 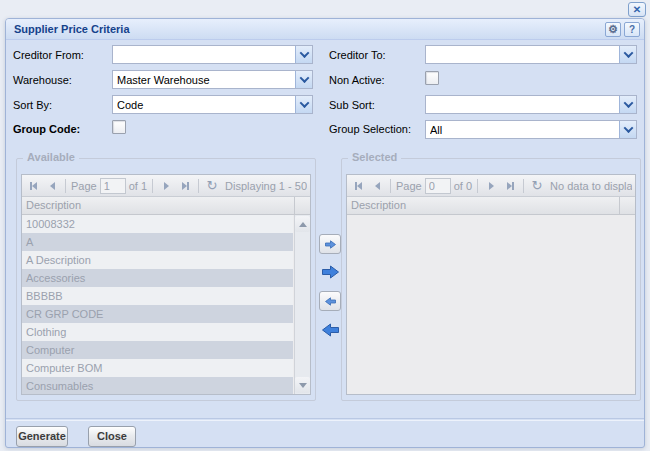 What do you see at coordinates (330, 302) in the screenshot?
I see `arrow-left-icon` at bounding box center [330, 302].